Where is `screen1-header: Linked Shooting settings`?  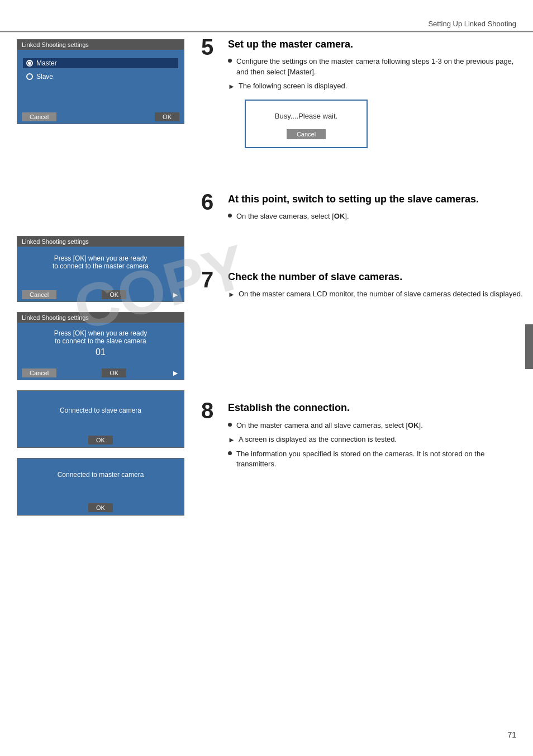 screen1-header: Linked Shooting settings is located at coordinates (101, 45).